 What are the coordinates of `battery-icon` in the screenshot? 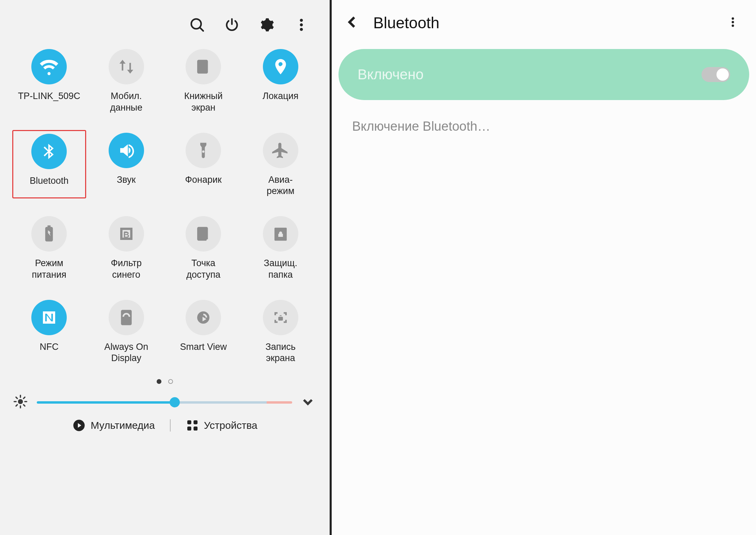 It's located at (49, 234).